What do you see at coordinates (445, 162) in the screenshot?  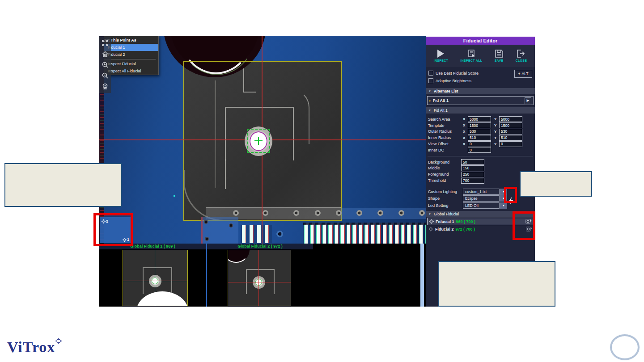 I see `level-label: Background` at bounding box center [445, 162].